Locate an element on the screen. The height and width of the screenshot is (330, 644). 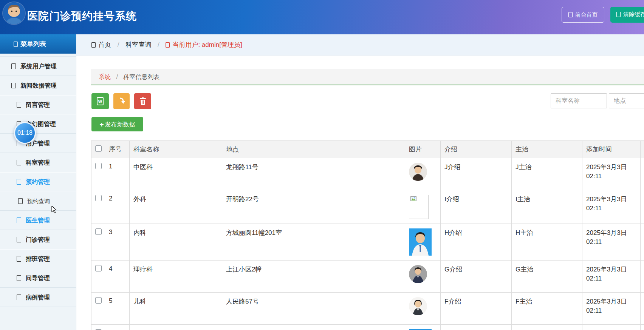
user-icon is located at coordinates (168, 45).